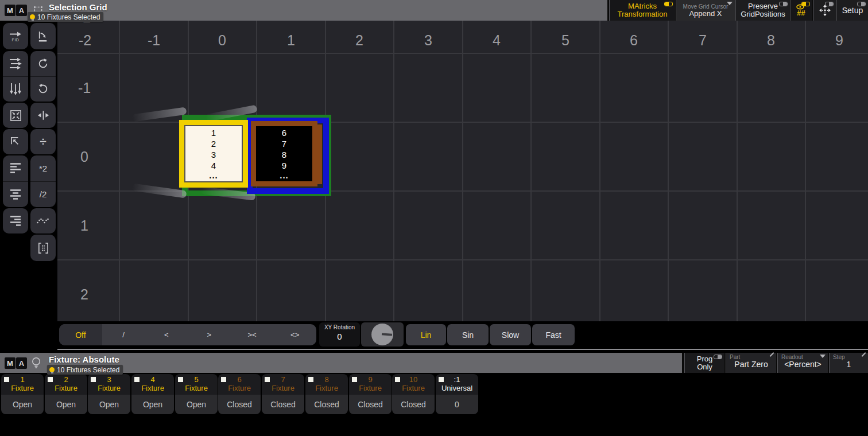 This screenshot has height=436, width=868. I want to click on pan-grid-button, so click(824, 10).